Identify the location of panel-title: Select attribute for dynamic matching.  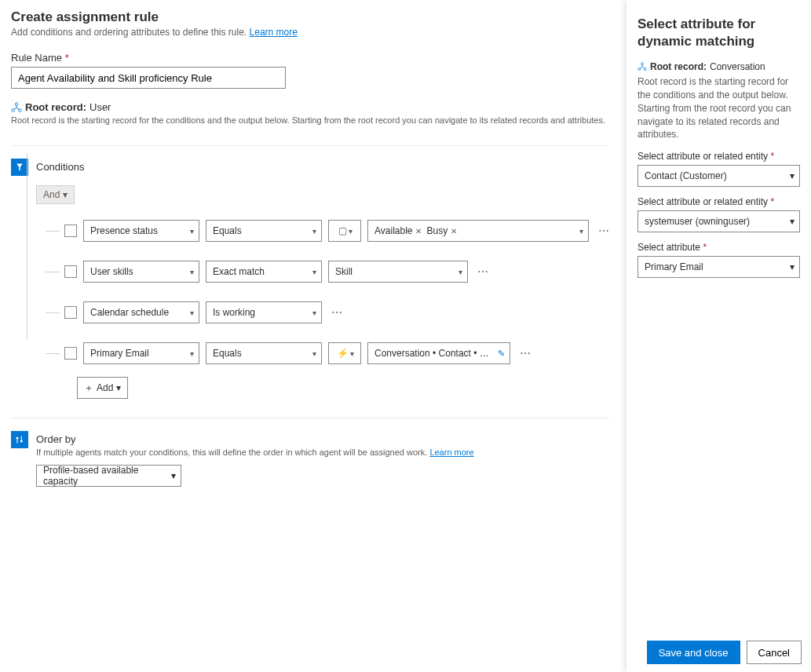
(719, 33).